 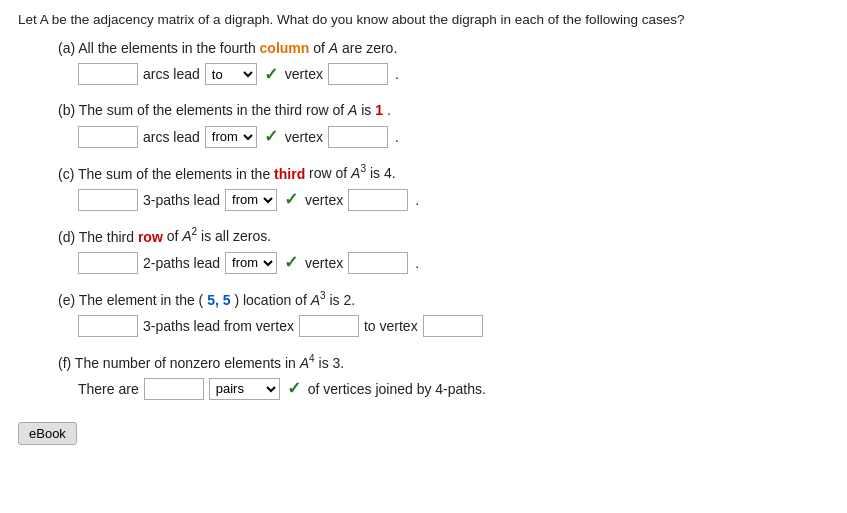 I want to click on part-c-check-icon: ✓, so click(x=291, y=200).